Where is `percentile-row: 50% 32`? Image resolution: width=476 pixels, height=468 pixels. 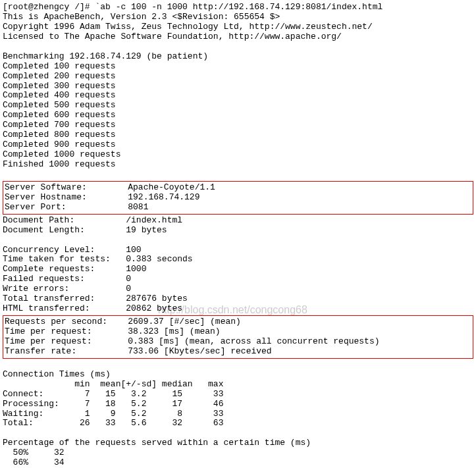 percentile-row: 50% 32 is located at coordinates (238, 453).